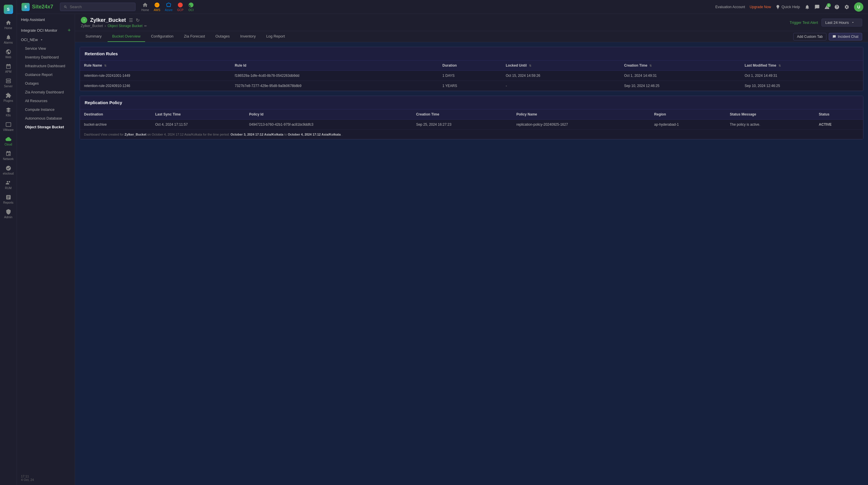 This screenshot has width=868, height=485. I want to click on replication-header-row: Destination Last Sync Time Policy Id Cre…, so click(471, 115).